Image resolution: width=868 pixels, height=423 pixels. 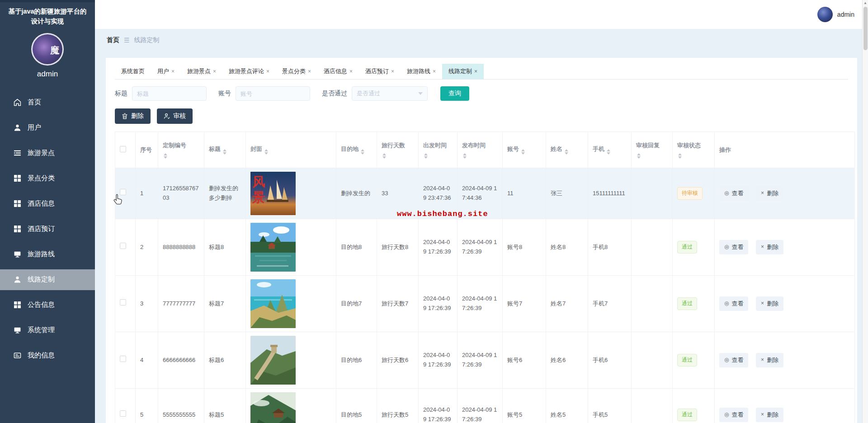 What do you see at coordinates (47, 254) in the screenshot?
I see `sidebar-item-travel-routes: 旅游路线` at bounding box center [47, 254].